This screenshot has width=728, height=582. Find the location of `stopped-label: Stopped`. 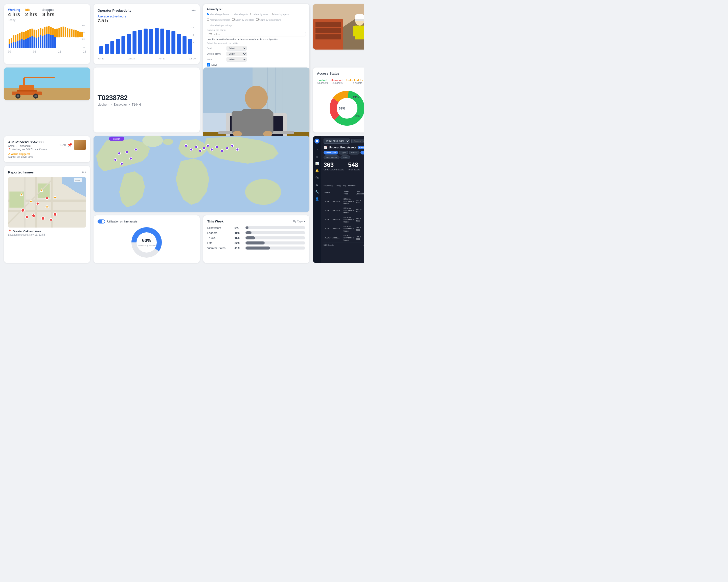

stopped-label: Stopped is located at coordinates (49, 10).